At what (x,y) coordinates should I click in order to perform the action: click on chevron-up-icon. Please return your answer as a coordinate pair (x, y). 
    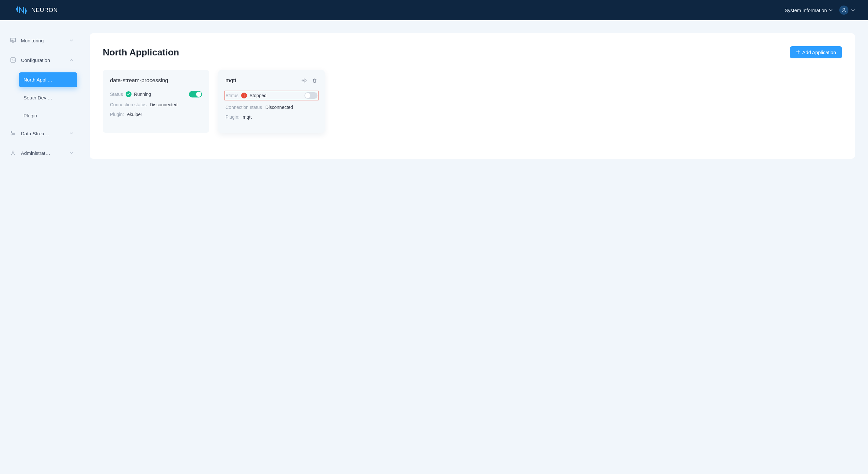
    Looking at the image, I should click on (71, 60).